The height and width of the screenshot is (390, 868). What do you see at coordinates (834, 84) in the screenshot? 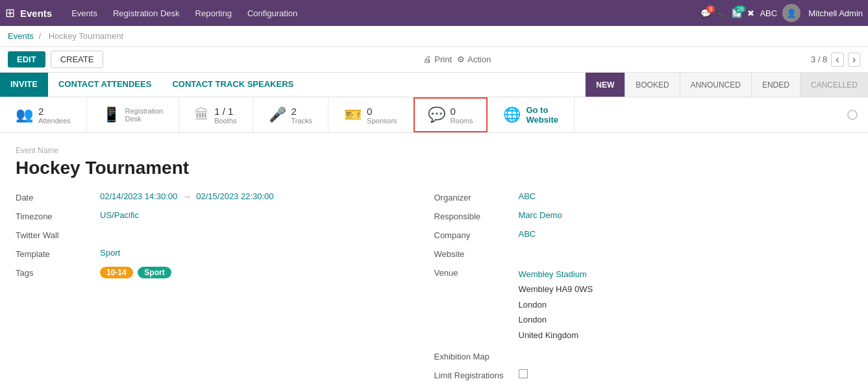
I see `pipeline-cancelled: CANCELLED` at bounding box center [834, 84].